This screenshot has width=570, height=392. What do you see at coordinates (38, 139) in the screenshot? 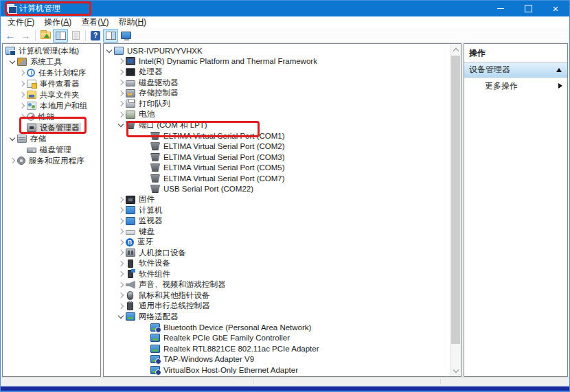
I see `tree-item-label: 存储` at bounding box center [38, 139].